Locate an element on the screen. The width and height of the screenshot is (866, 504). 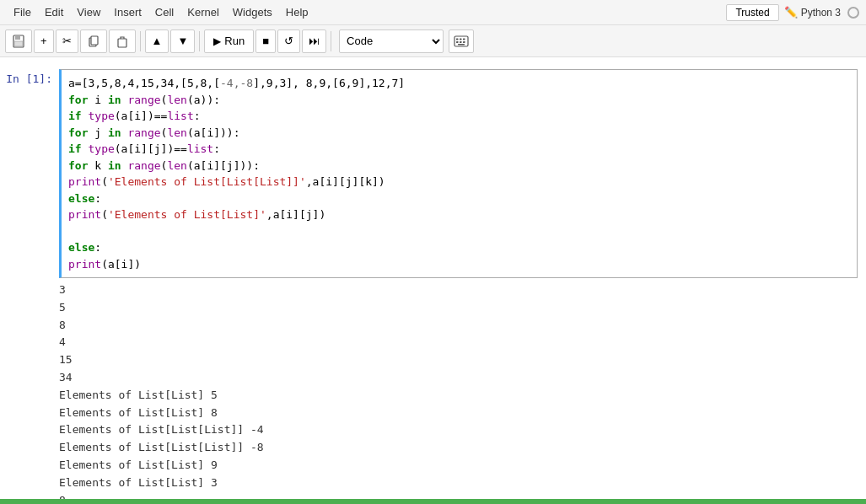
code-line-5: if type(a[i][j])==list: is located at coordinates (459, 149).